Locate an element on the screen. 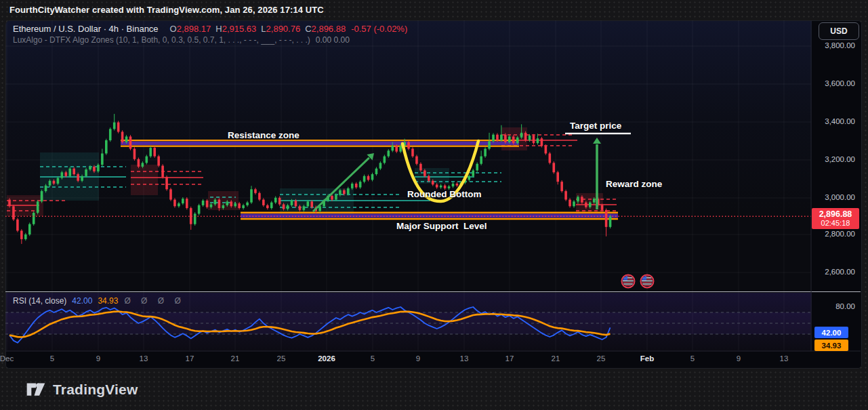 The width and height of the screenshot is (868, 410). high-label: H is located at coordinates (218, 28).